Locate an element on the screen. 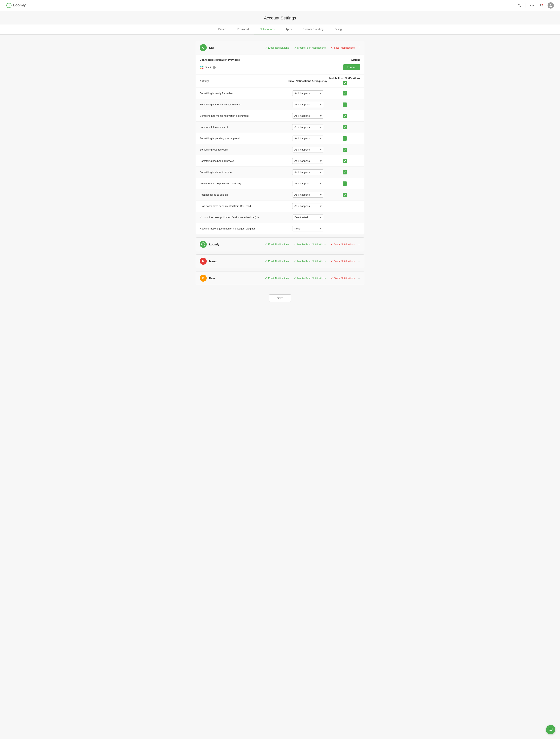 This screenshot has width=560, height=739. account-header-paw: P Paw Email Notifications Mobile Push No… is located at coordinates (280, 278).